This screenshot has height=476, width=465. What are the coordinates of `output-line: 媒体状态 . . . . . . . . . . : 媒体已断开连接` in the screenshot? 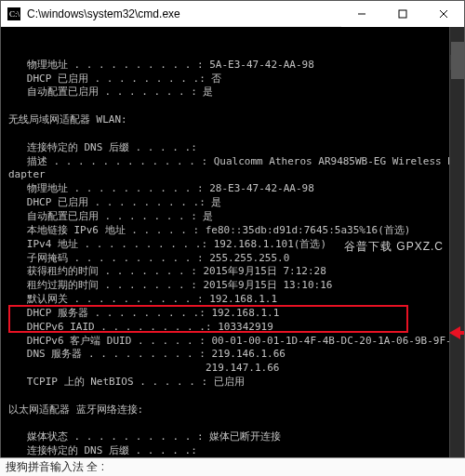 It's located at (232, 437).